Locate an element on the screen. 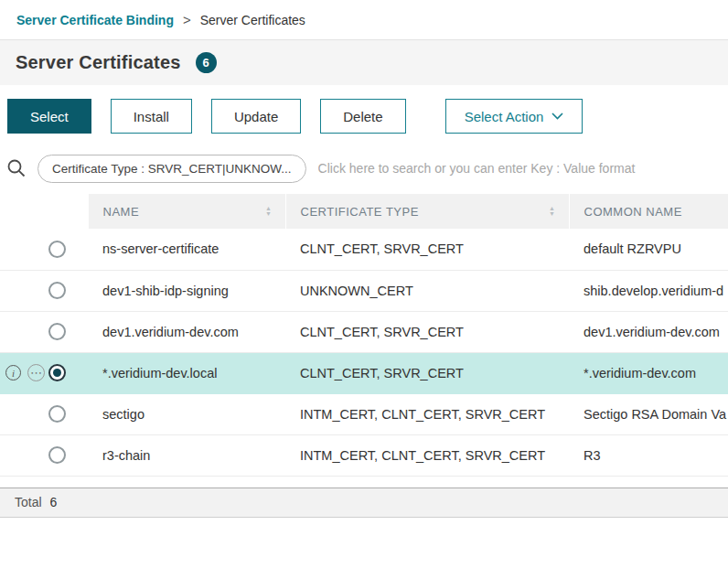 This screenshot has width=728, height=568. cell-common-name: Sectigo RSA Domain Va is located at coordinates (648, 413).